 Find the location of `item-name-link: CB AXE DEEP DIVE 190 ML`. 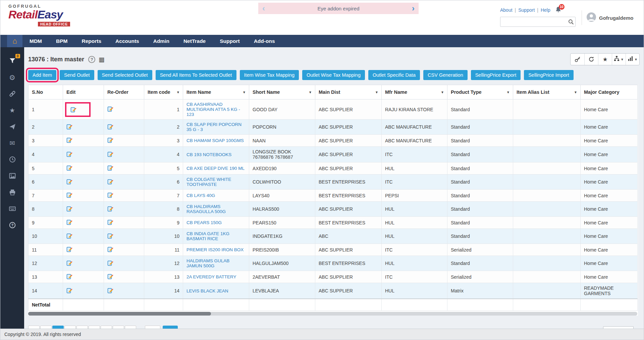

item-name-link: CB AXE DEEP DIVE 190 ML is located at coordinates (215, 168).